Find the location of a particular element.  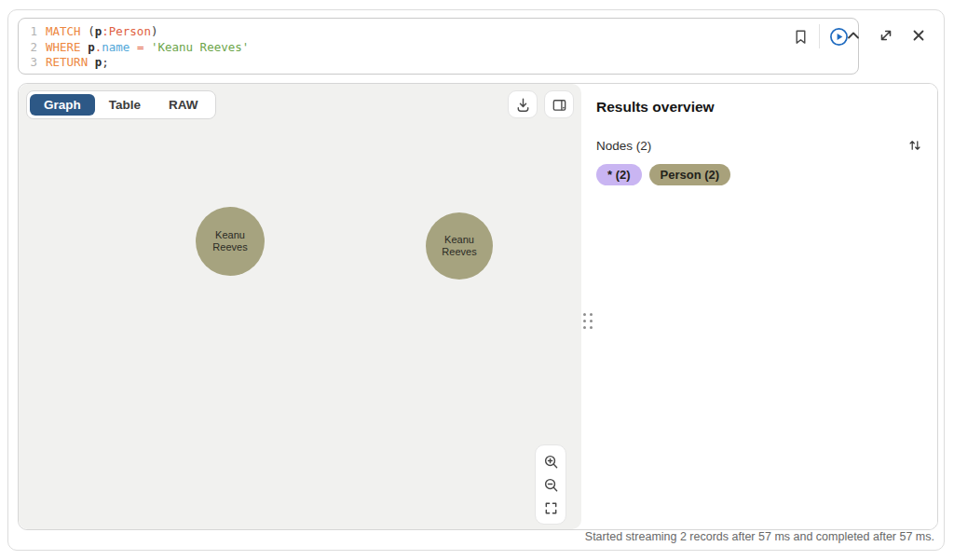

query-editor: 1 MATCH (p:Person) 2 WHERE p.name = 'Kea… is located at coordinates (438, 47).